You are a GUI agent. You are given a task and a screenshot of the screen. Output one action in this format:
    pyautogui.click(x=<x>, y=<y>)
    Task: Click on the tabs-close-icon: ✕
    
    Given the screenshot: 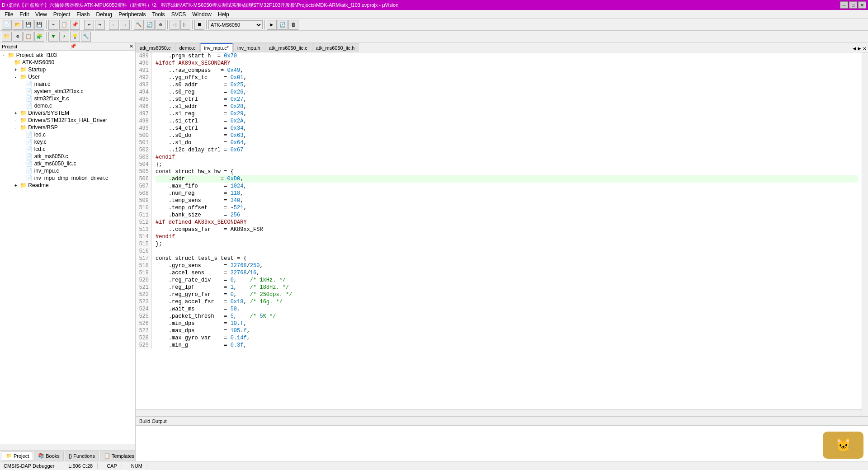 What is the action you would take?
    pyautogui.click(x=864, y=49)
    